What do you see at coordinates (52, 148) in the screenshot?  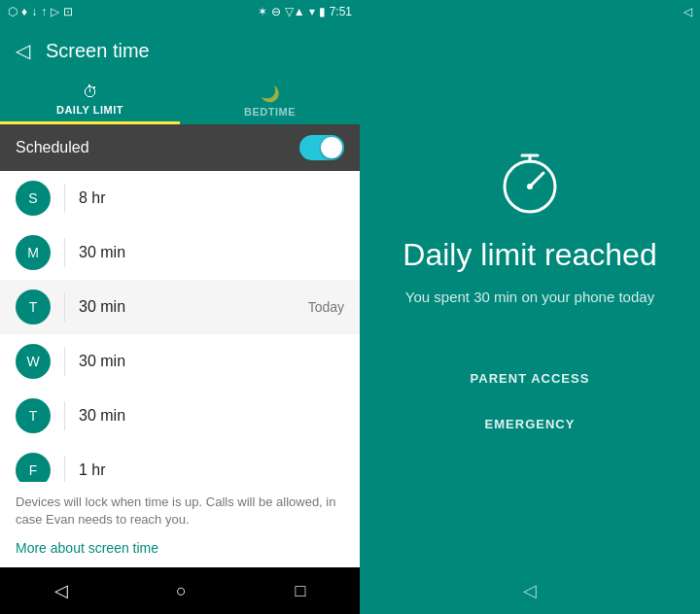 I see `scheduled-label: Scheduled` at bounding box center [52, 148].